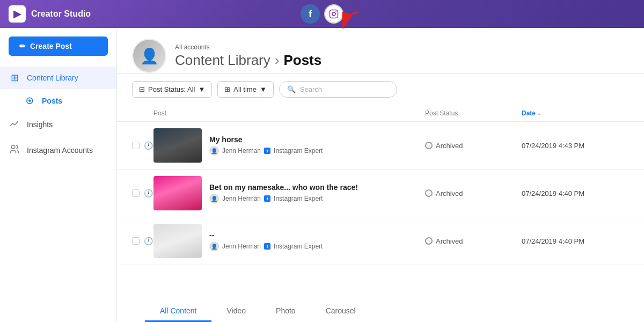  What do you see at coordinates (380, 114) in the screenshot?
I see `table-header: Post Post Status Date ↓` at bounding box center [380, 114].